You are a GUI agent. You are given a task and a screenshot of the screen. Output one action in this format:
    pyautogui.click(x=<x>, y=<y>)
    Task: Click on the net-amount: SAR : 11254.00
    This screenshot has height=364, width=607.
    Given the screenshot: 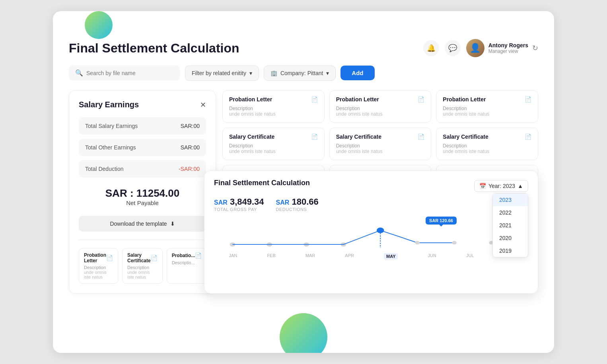 What is the action you would take?
    pyautogui.click(x=142, y=193)
    